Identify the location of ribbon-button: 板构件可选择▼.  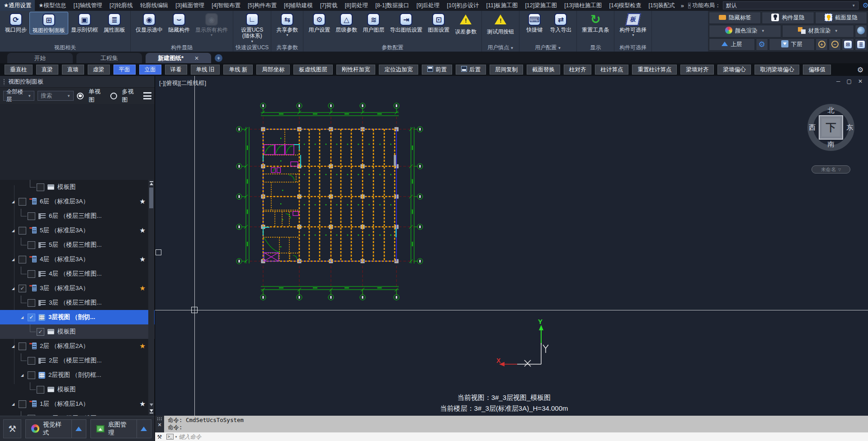
(633, 24).